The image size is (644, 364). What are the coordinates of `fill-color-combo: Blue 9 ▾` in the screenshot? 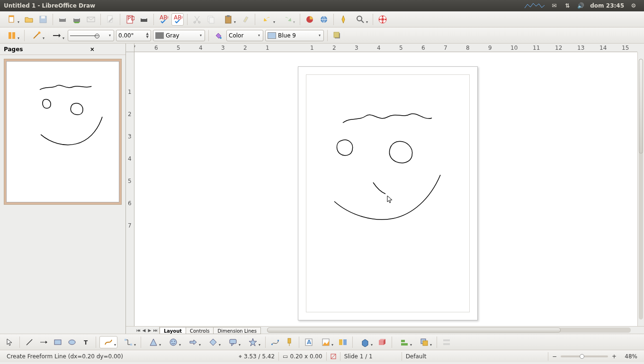 It's located at (295, 36).